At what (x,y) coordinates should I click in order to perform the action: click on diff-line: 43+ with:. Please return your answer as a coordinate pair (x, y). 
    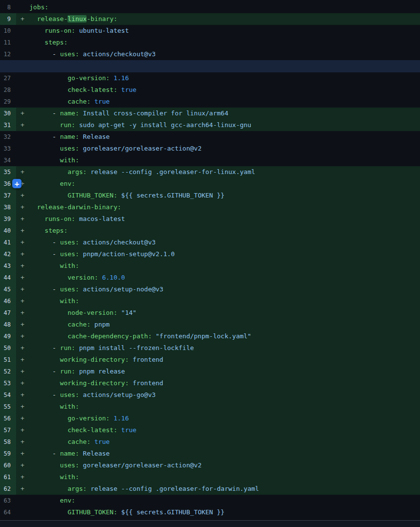
    Looking at the image, I should click on (210, 266).